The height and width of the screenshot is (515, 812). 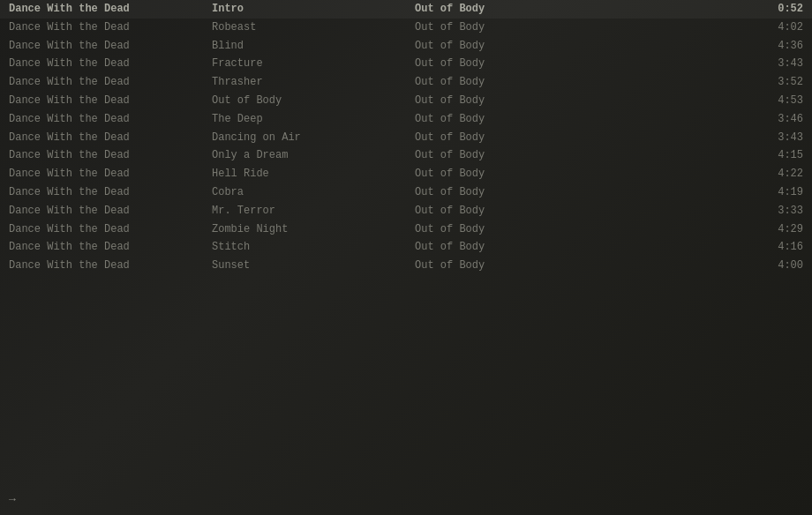 What do you see at coordinates (313, 155) in the screenshot?
I see `track-title: Only a Dream` at bounding box center [313, 155].